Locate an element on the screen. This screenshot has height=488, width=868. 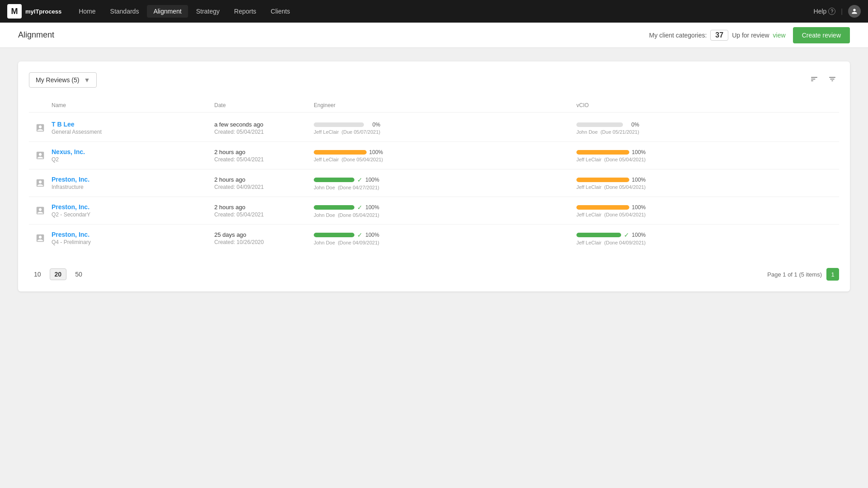
table-row: Nexus, Inc. Q2 2 hours ago Created: 05/0… is located at coordinates (434, 155).